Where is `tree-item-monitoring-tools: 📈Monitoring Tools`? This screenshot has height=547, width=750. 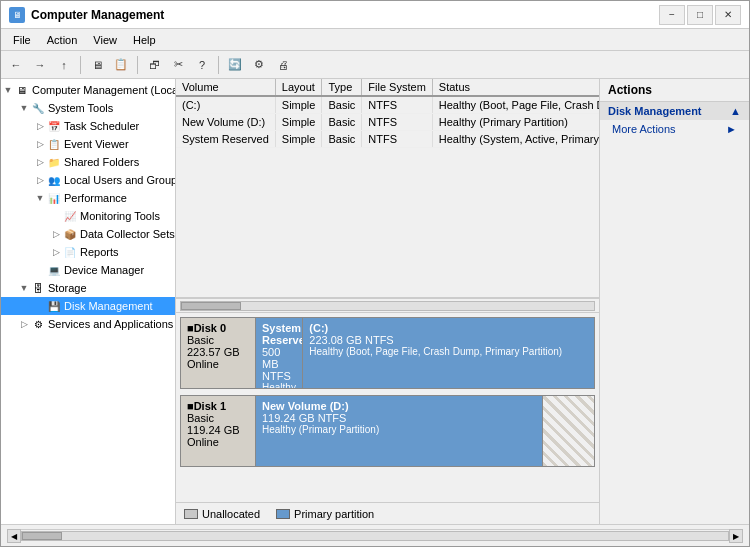
tree-item-monitoring-tools: 📈Monitoring Tools is located at coordinates (88, 216).